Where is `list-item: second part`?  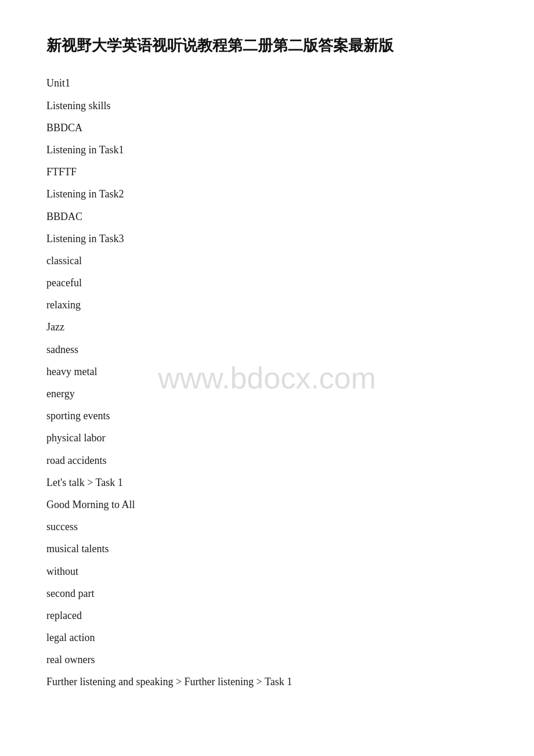
list-item: second part is located at coordinates (267, 593).